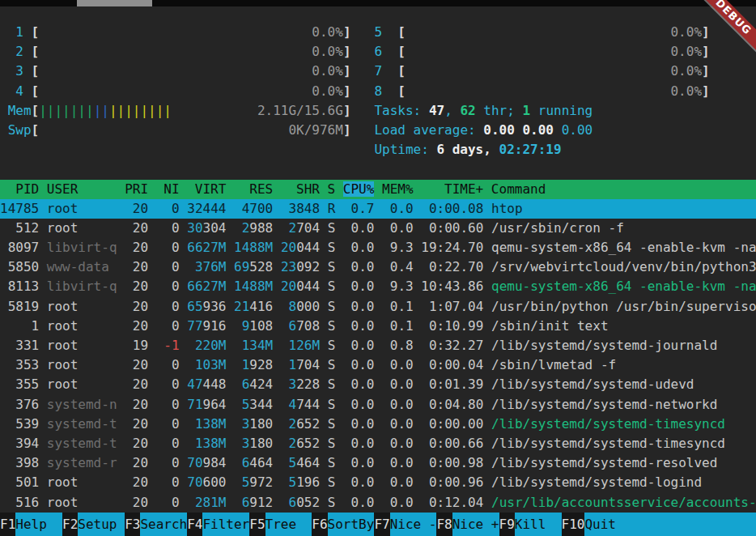  I want to click on process-row: 5819 root 20 0 65936 21416 8000 S 0.0 0.…, so click(378, 307).